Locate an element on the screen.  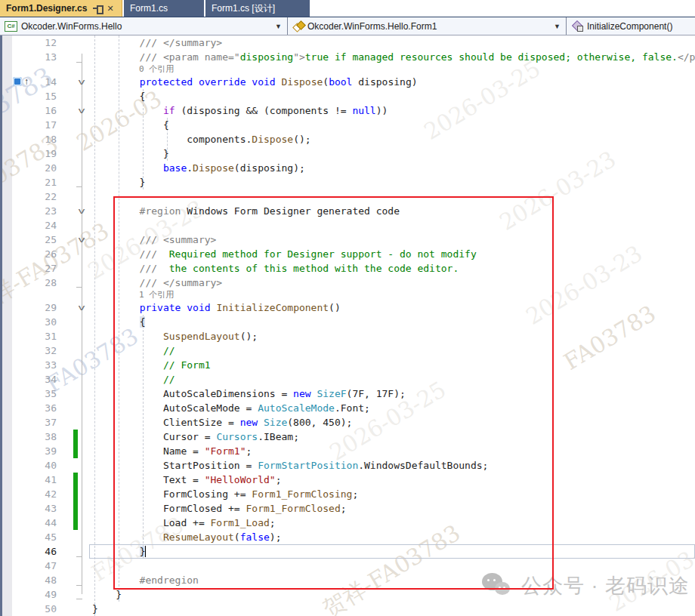
tab-label: Form1.cs [设计] is located at coordinates (243, 9).